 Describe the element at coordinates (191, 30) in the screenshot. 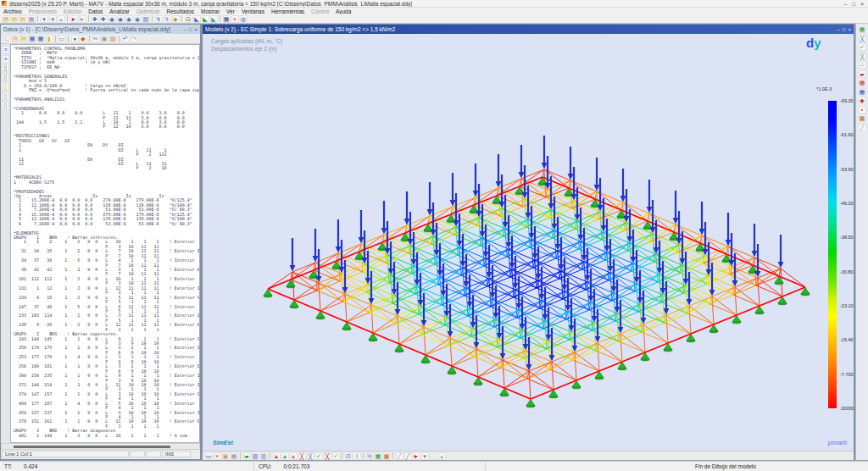

I see `datos-maximize-button: □` at that location.